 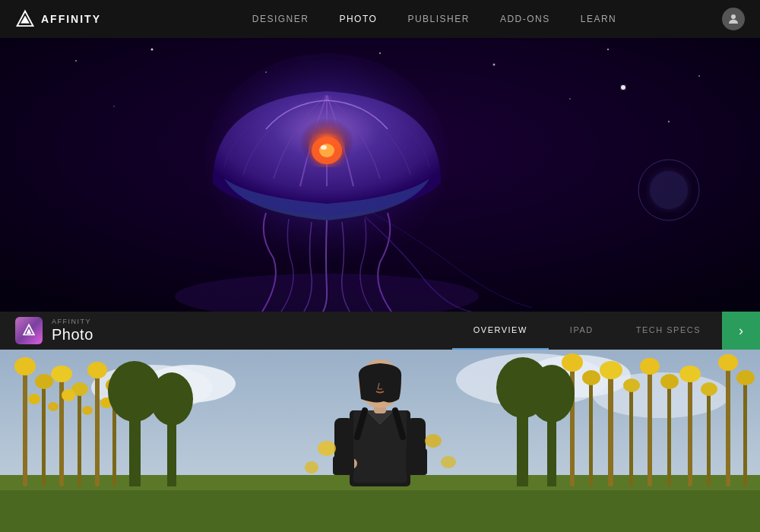 What do you see at coordinates (29, 331) in the screenshot?
I see `product-icon` at bounding box center [29, 331].